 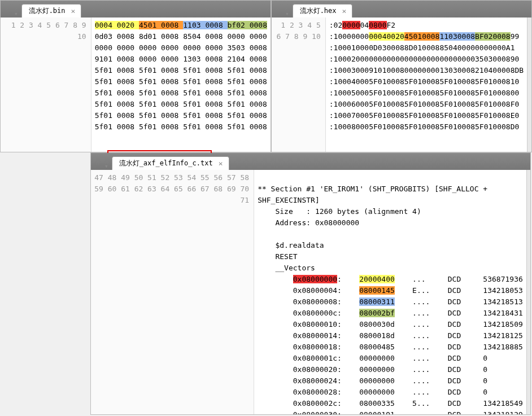 What do you see at coordinates (171, 163) in the screenshot?
I see `tab-txt: 流水灯_axf_elfInfo_c.txt ×` at bounding box center [171, 163].